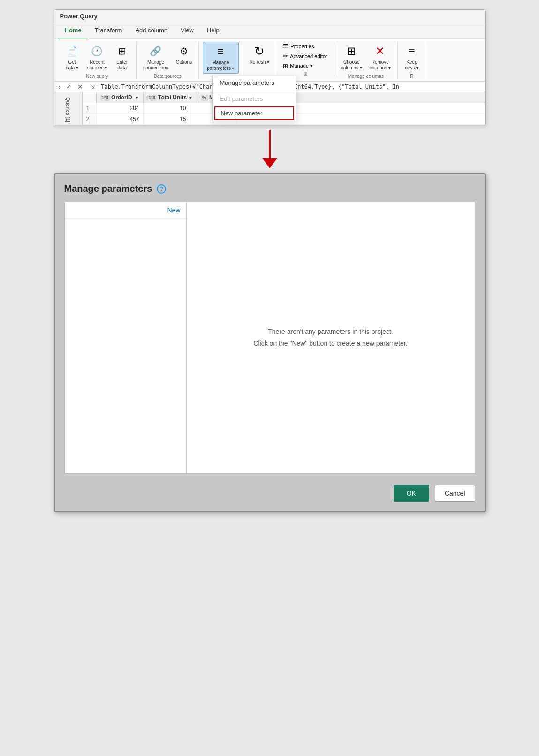 The width and height of the screenshot is (539, 756). I want to click on options-label: Options, so click(184, 62).